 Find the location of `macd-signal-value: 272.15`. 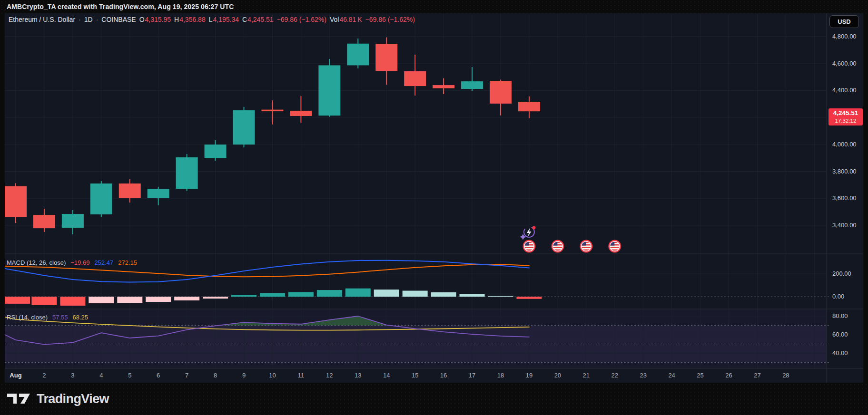

macd-signal-value: 272.15 is located at coordinates (128, 262).